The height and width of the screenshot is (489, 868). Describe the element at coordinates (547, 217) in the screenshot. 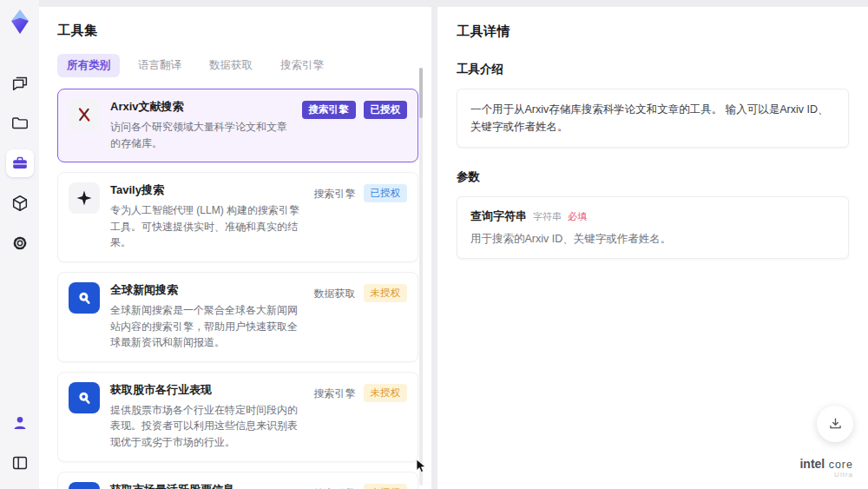

I see `parameter-type: 字符串` at that location.